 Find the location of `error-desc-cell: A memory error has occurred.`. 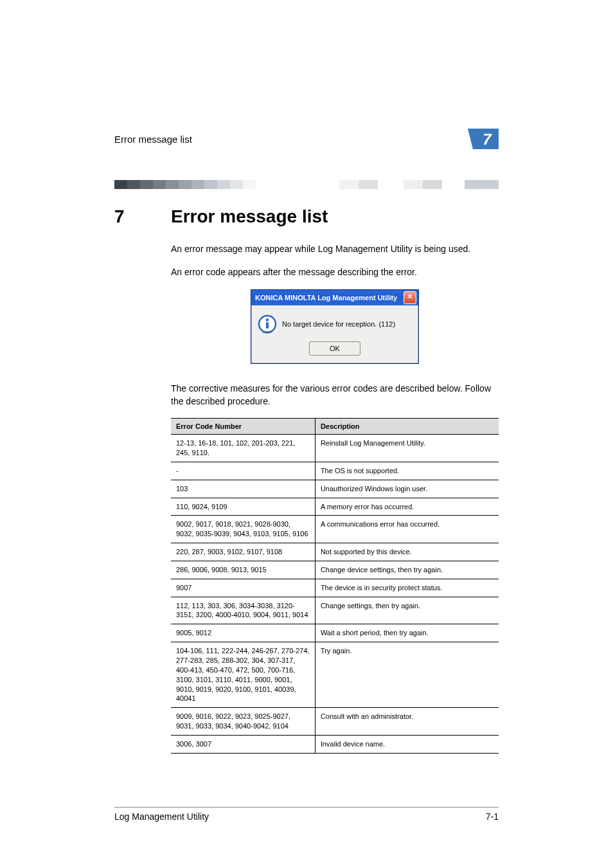

error-desc-cell: A memory error has occurred. is located at coordinates (407, 507).